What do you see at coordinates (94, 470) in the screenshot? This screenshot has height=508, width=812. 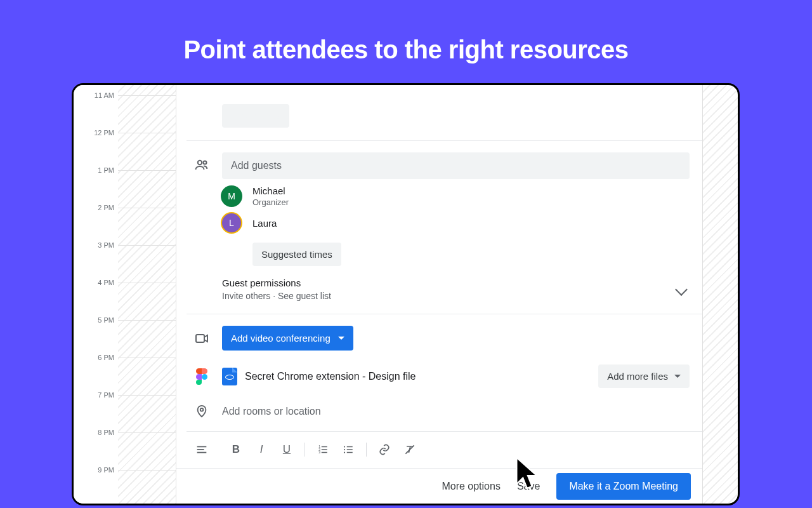 I see `time-label: 9 PM` at bounding box center [94, 470].